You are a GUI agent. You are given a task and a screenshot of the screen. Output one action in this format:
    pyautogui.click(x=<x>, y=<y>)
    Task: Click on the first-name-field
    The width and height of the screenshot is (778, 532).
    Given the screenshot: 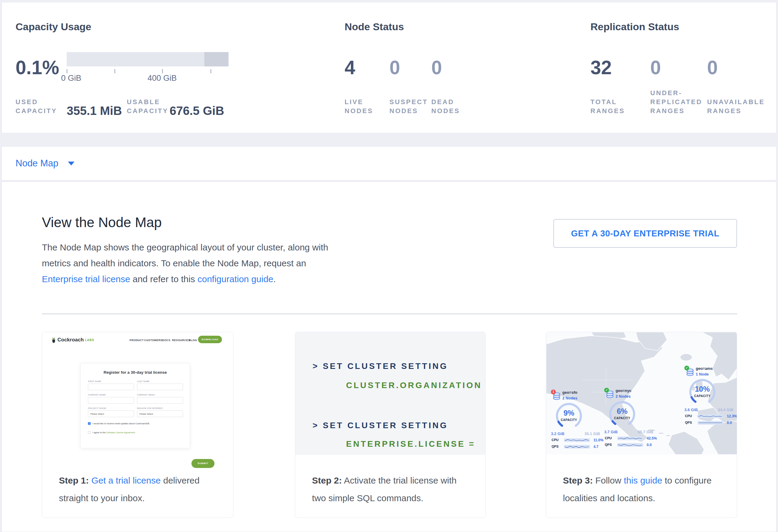 What is the action you would take?
    pyautogui.click(x=111, y=387)
    